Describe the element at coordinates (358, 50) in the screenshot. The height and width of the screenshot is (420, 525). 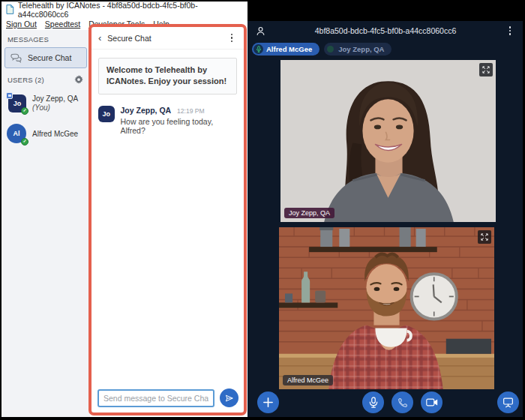
I see `participant-pill-joy: Joy Zepp, QA` at that location.